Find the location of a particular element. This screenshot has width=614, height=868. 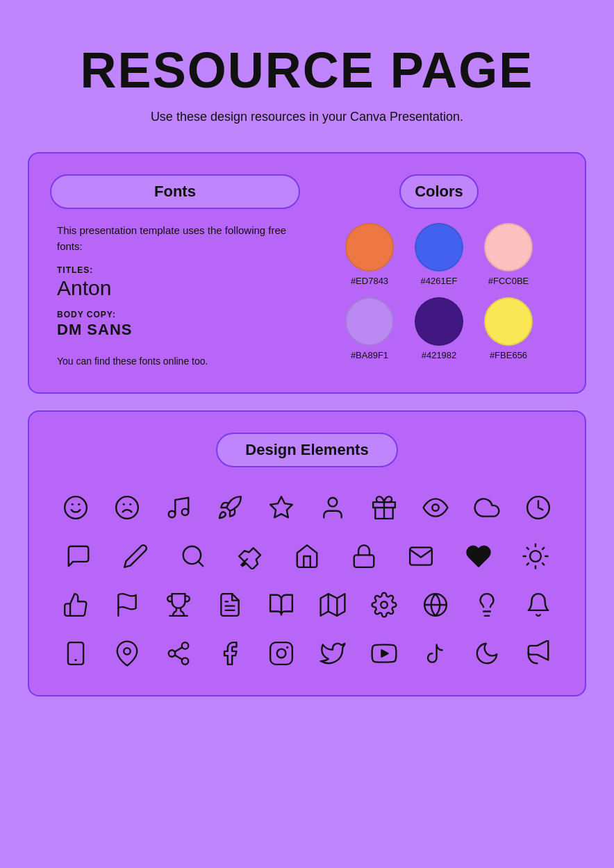

page-subtitle: Use these design resources in your Canva… is located at coordinates (307, 117).